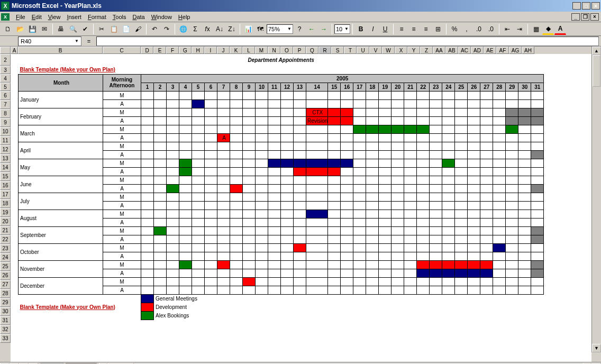 This screenshot has width=601, height=364. I want to click on col-header-AB: AB, so click(452, 50).